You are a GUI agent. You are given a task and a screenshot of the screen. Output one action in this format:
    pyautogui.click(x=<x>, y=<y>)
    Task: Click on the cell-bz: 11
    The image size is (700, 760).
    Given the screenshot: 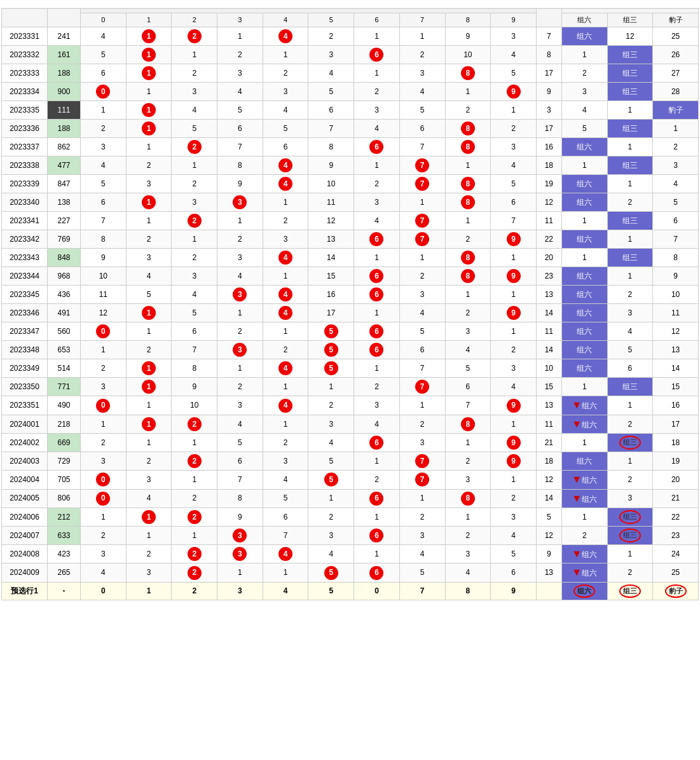 What is the action you would take?
    pyautogui.click(x=676, y=313)
    